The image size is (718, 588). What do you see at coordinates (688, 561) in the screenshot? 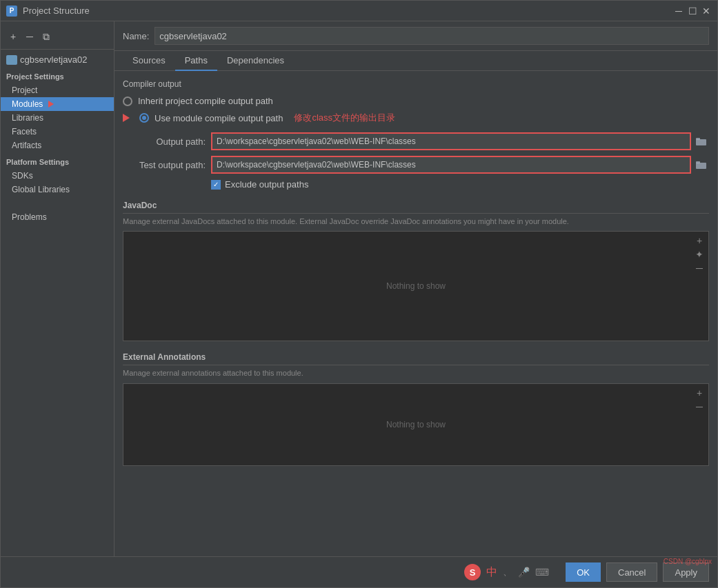
I see `watermark: CSDN @cgblpx` at bounding box center [688, 561].